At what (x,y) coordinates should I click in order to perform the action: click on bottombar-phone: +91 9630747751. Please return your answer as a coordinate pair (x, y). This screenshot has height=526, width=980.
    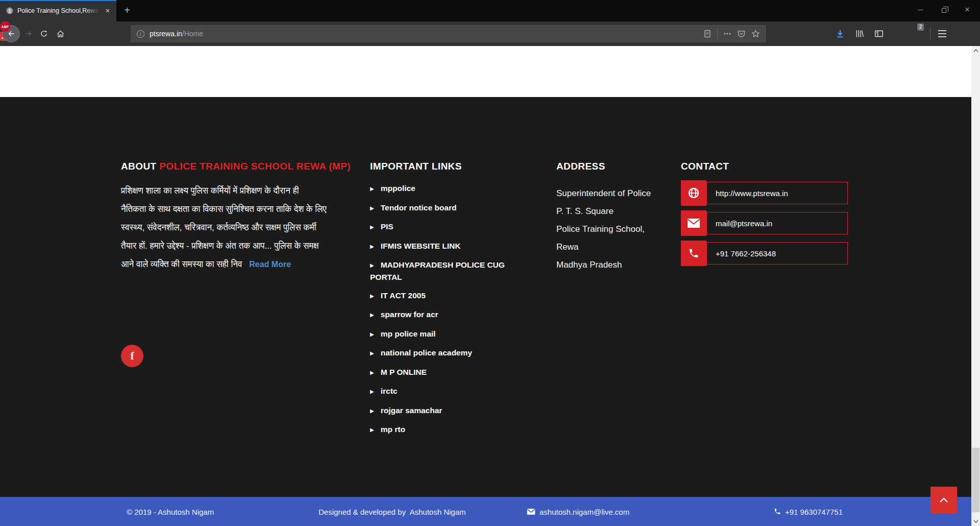
    Looking at the image, I should click on (808, 512).